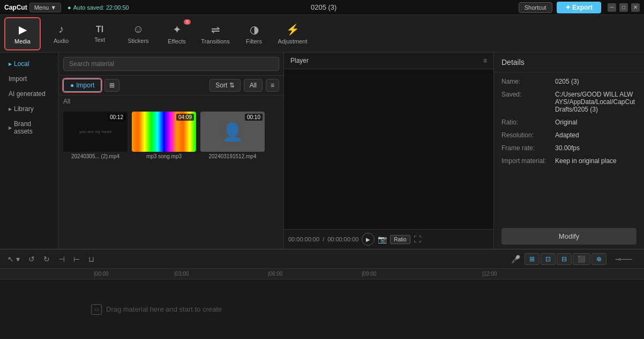 This screenshot has width=644, height=339. Describe the element at coordinates (536, 8) in the screenshot. I see `shortcut-button: Shortcut` at that location.